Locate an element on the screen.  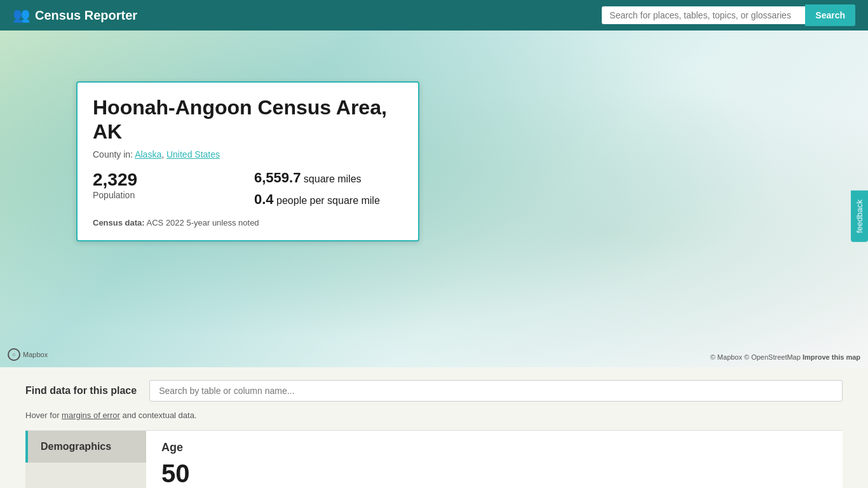
search-button: Search is located at coordinates (830, 15).